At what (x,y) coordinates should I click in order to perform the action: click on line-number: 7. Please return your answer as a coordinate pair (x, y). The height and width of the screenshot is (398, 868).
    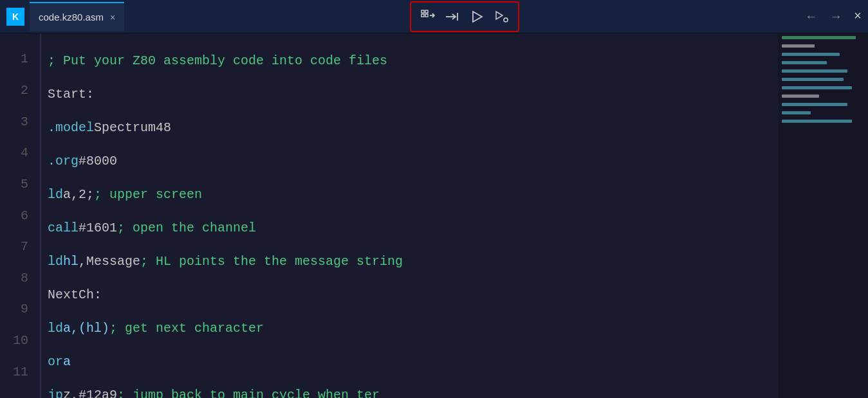
    Looking at the image, I should click on (14, 247).